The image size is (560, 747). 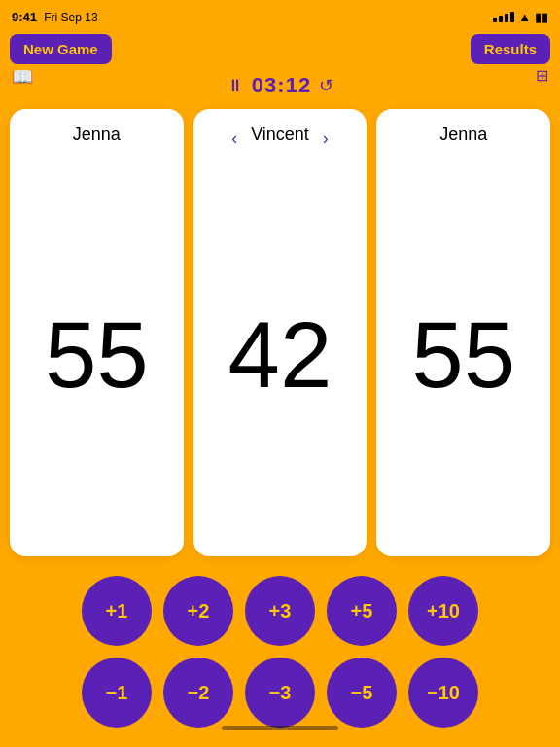 What do you see at coordinates (117, 611) in the screenshot?
I see `score-plus1-button: +1` at bounding box center [117, 611].